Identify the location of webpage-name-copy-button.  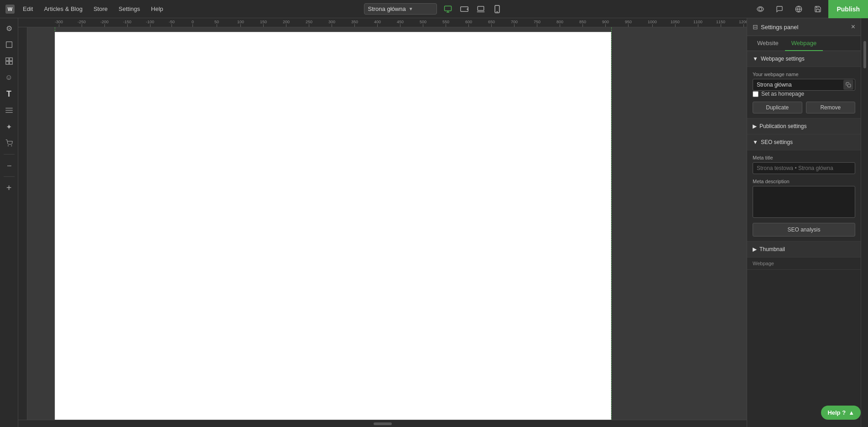
(848, 85).